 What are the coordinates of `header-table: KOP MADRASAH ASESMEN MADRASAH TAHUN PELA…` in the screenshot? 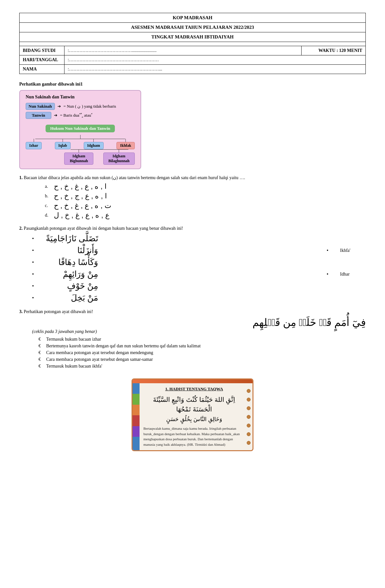 It's located at (193, 44).